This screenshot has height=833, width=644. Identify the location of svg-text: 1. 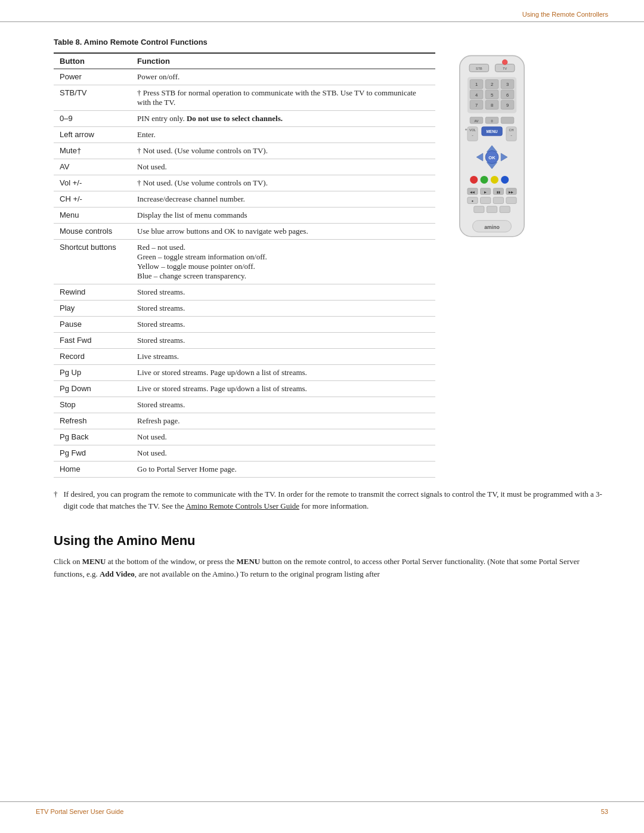
(476, 85).